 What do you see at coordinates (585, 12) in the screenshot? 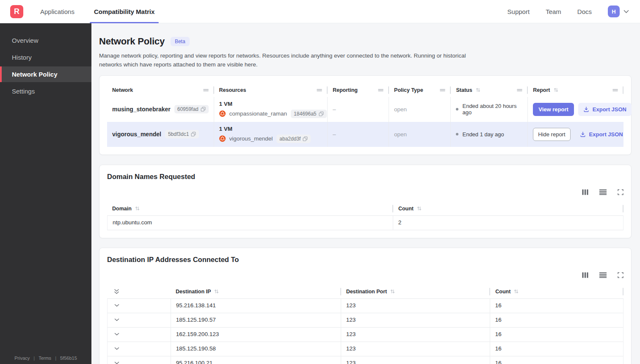
I see `nav-link-docs: Docs` at bounding box center [585, 12].